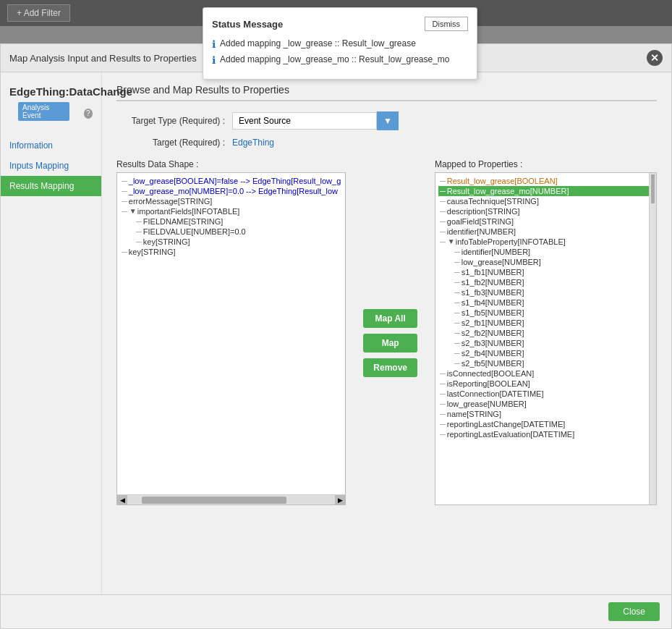  Describe the element at coordinates (340, 24) in the screenshot. I see `status-popup-header: Status Message Dismiss` at that location.